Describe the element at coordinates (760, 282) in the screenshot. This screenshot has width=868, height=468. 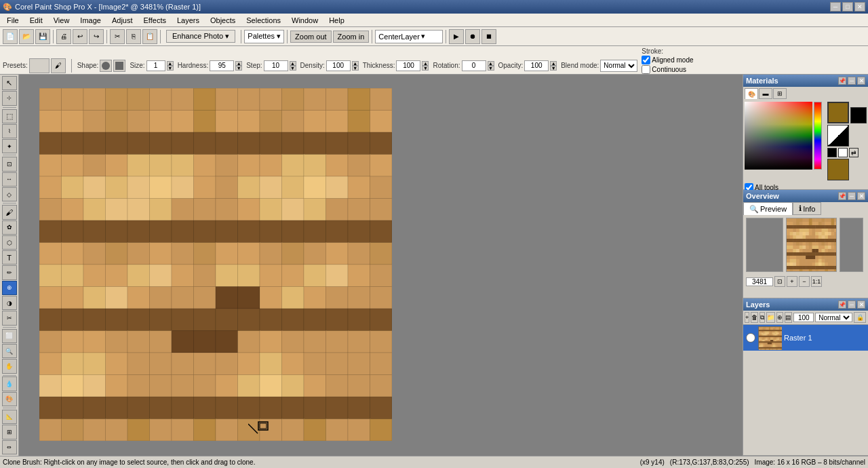
I see `zoom-value-input` at that location.